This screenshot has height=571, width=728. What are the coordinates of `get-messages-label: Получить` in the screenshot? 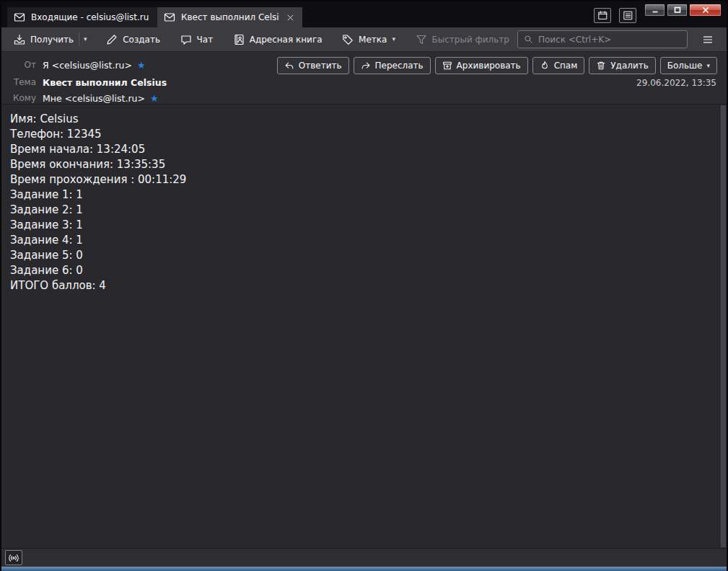 It's located at (52, 40).